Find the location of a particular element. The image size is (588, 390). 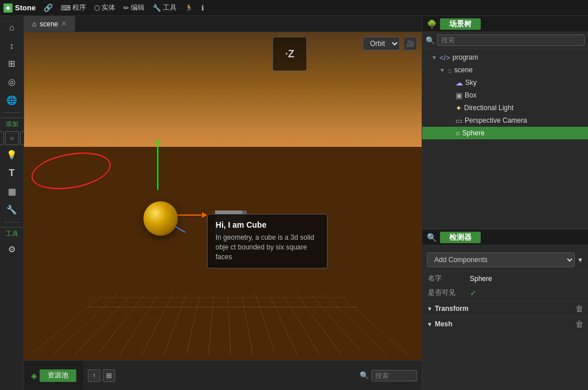

global-button: 🌐 is located at coordinates (12, 100).